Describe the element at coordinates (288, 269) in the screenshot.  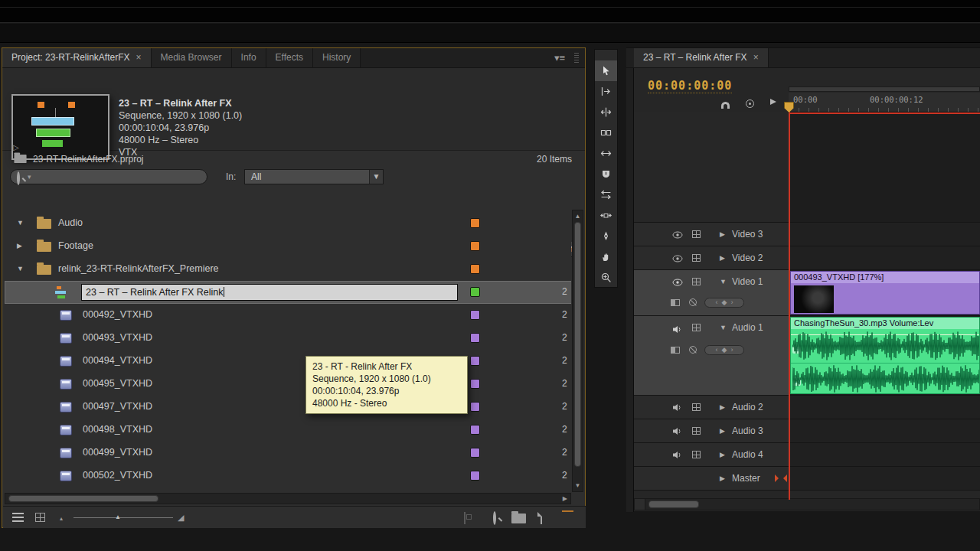
I see `list-item-relink-bin: ▼ relink_23-RT-RelinkAfterFX_Premiere` at that location.